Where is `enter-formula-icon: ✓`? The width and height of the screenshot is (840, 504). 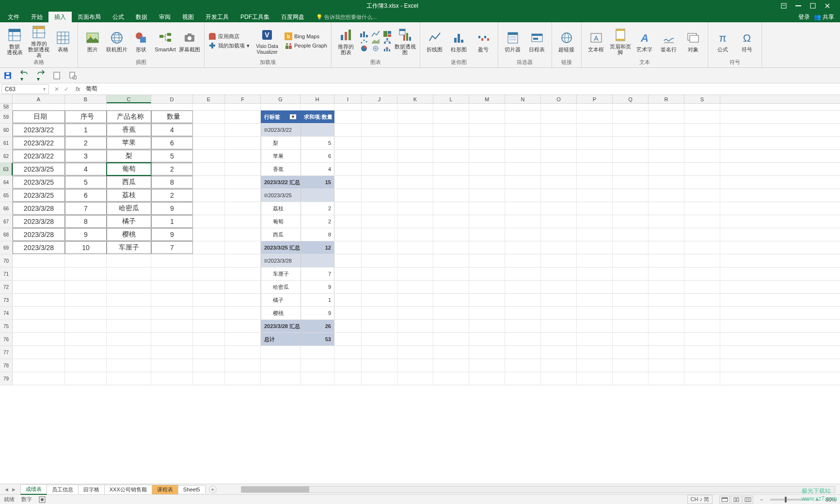 enter-formula-icon: ✓ is located at coordinates (66, 89).